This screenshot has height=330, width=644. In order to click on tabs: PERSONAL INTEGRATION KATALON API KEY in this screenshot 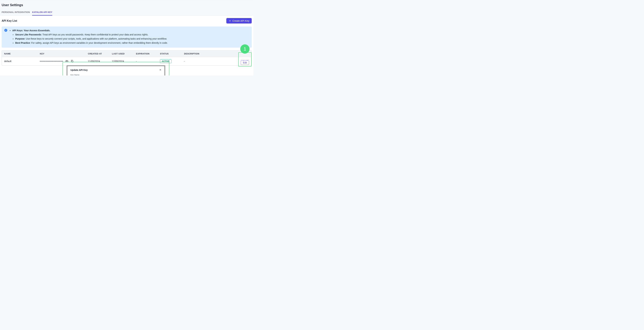, I will do `click(127, 12)`.